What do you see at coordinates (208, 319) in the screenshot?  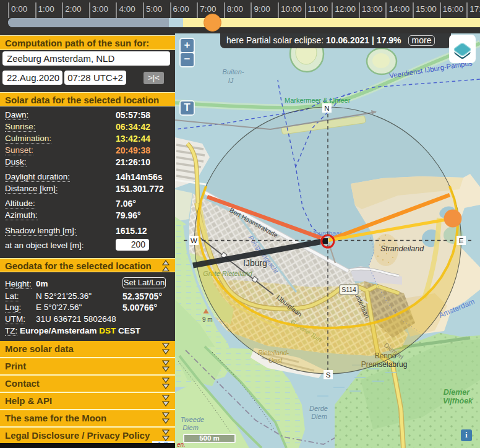 I see `svg-text: 9 m` at bounding box center [208, 319].